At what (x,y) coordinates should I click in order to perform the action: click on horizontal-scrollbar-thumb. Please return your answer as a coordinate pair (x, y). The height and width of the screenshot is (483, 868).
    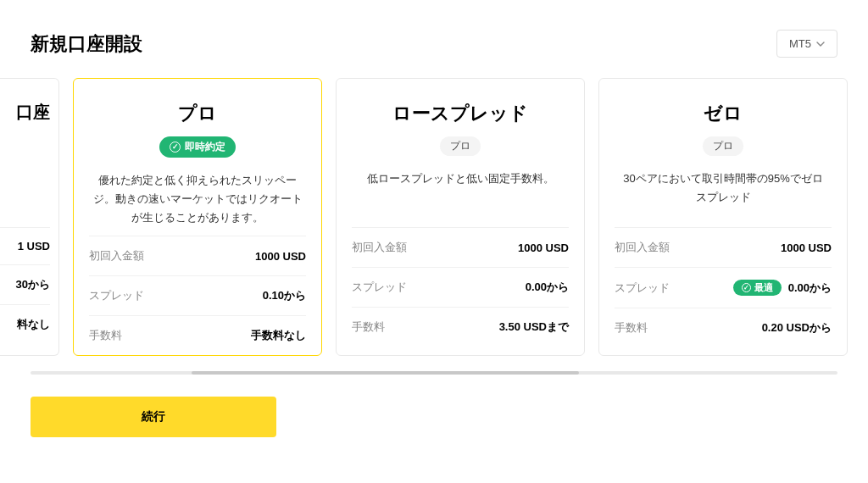
    Looking at the image, I should click on (385, 373).